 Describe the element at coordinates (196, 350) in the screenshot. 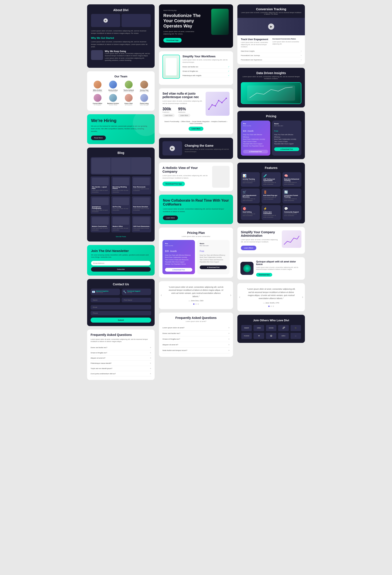

I see `faq-mid-item-5: Nulla facilisi sed tempus locum? +` at that location.